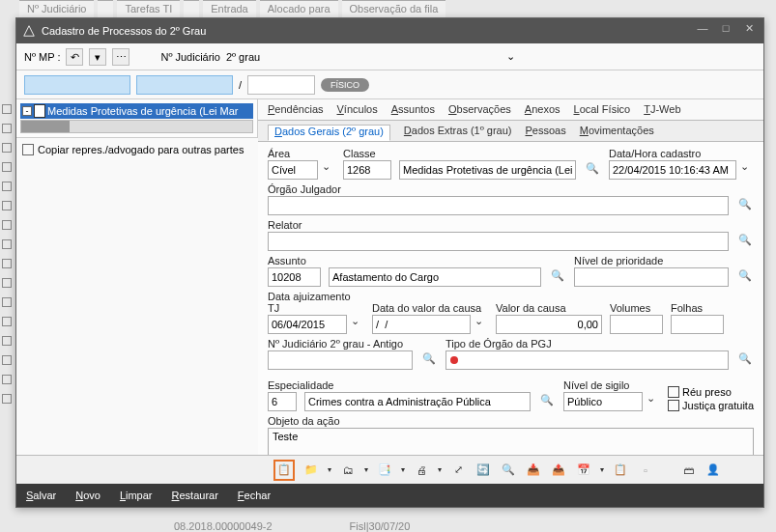 This screenshot has height=532, width=776. Describe the element at coordinates (417, 402) in the screenshot. I see `esp-desc` at that location.